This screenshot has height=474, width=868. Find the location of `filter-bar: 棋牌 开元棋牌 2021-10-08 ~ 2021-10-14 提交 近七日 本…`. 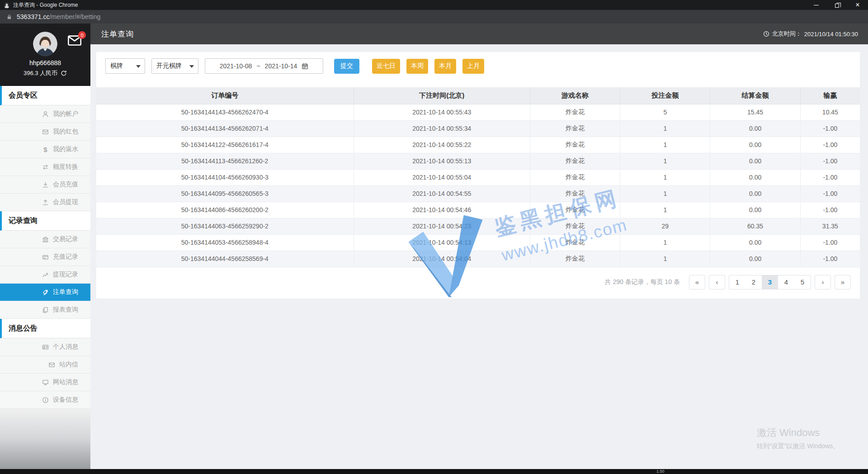

filter-bar: 棋牌 开元棋牌 2021-10-08 ~ 2021-10-14 提交 近七日 本… is located at coordinates (478, 66).